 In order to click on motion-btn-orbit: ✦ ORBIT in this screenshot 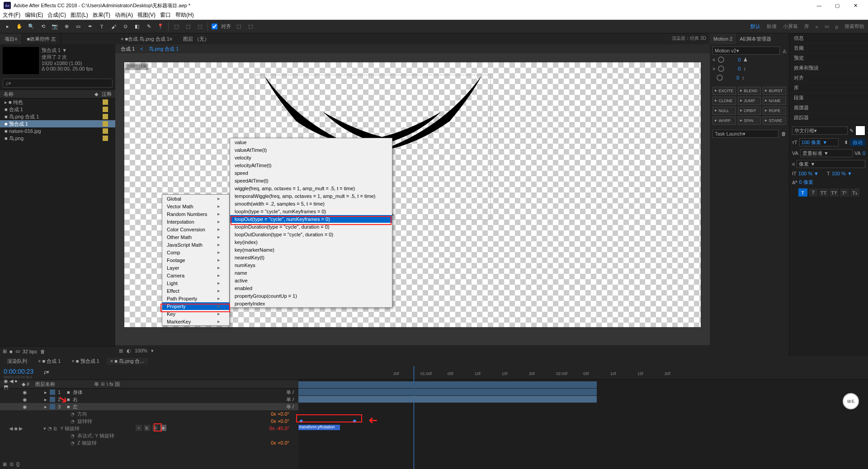, I will do `click(750, 111)`.